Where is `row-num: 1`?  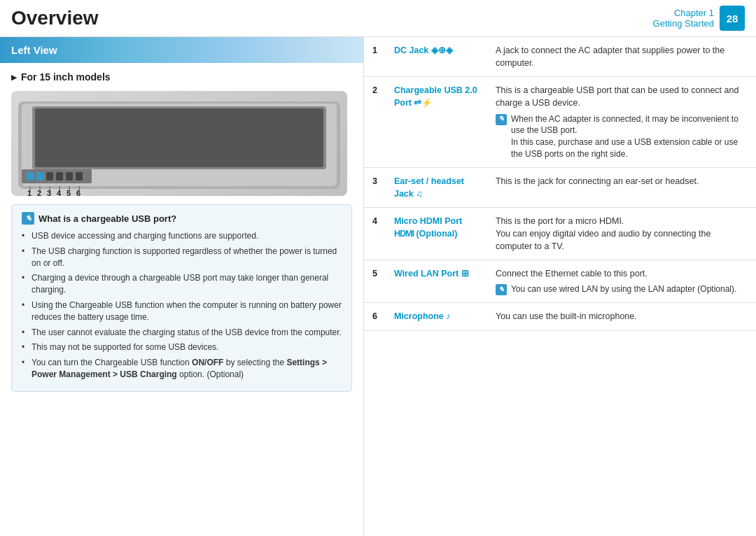
row-num: 1 is located at coordinates (375, 57).